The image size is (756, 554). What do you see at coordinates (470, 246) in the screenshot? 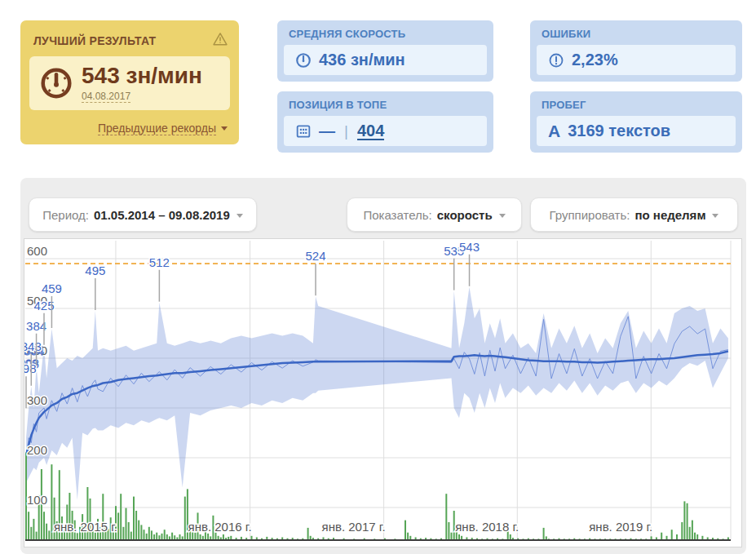
I see `svg-text: 543` at bounding box center [470, 246].